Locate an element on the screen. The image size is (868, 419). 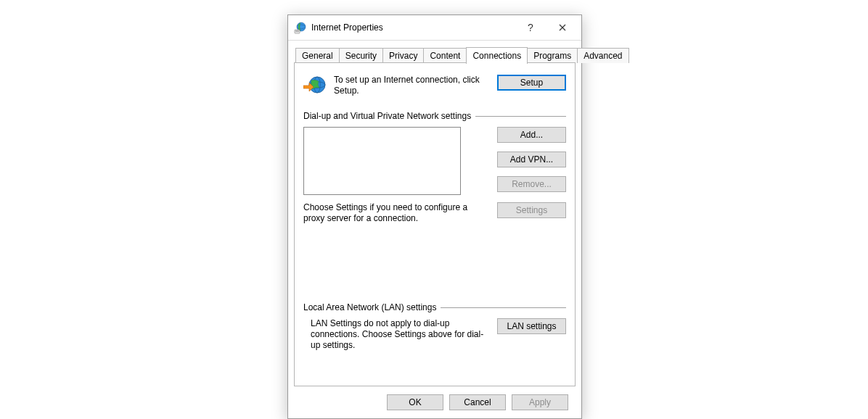
tab-advanced: Advanced is located at coordinates (602, 55).